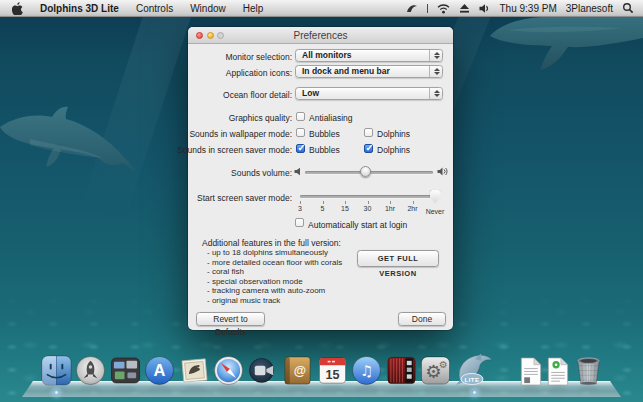  What do you see at coordinates (259, 73) in the screenshot?
I see `application-icons-label: Application icons:` at bounding box center [259, 73].